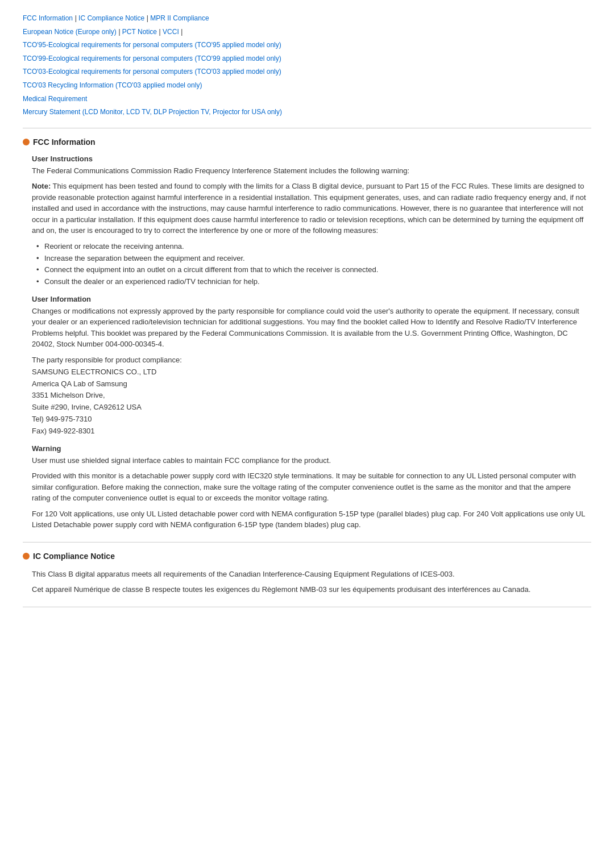  I want to click on fcc-section-title: FCC Information, so click(64, 142).